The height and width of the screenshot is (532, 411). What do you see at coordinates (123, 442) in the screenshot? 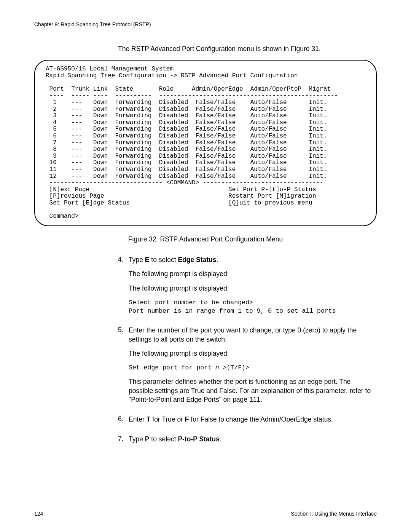
I see `step-number: 7.` at bounding box center [123, 442].